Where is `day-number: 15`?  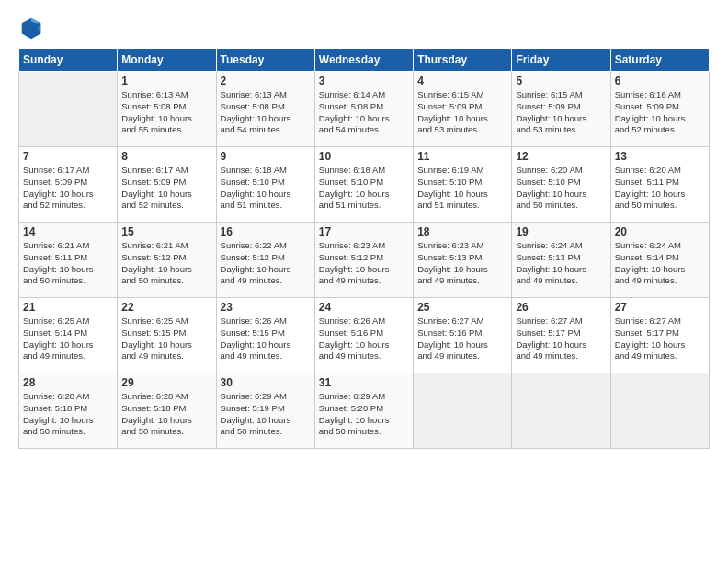 day-number: 15 is located at coordinates (166, 232).